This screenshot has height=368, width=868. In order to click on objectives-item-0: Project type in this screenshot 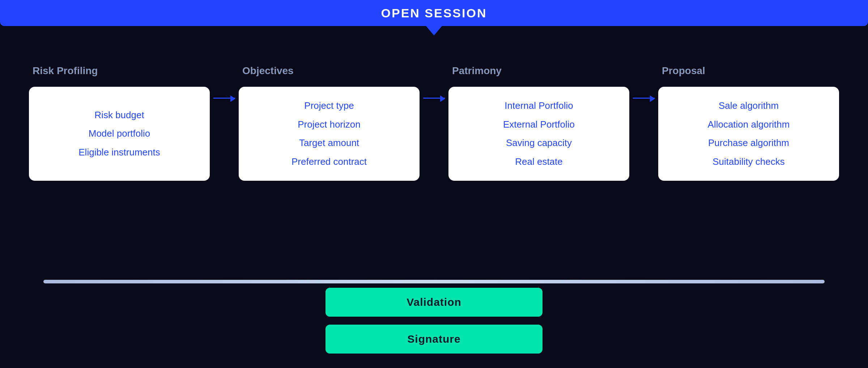, I will do `click(329, 106)`.